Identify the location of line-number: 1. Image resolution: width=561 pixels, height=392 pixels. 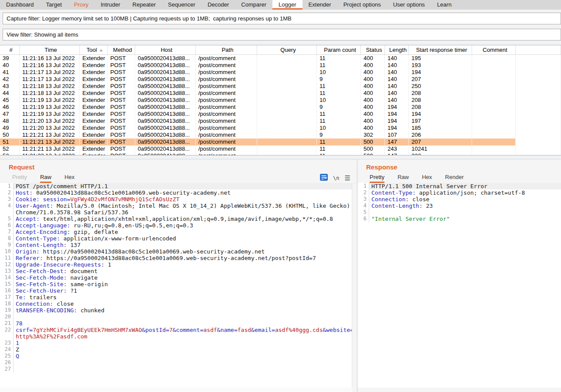
(7, 186).